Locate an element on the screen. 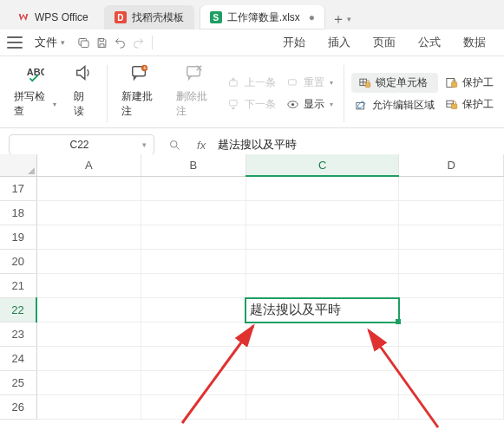 This screenshot has width=504, height=443. row-header: 20 is located at coordinates (18, 262).